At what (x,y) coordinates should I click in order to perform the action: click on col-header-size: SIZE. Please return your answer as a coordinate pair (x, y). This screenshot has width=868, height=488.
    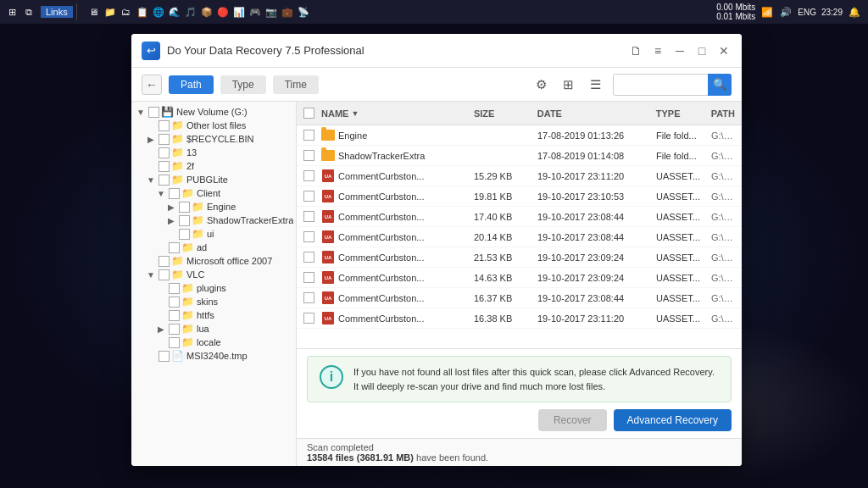
    Looking at the image, I should click on (505, 114).